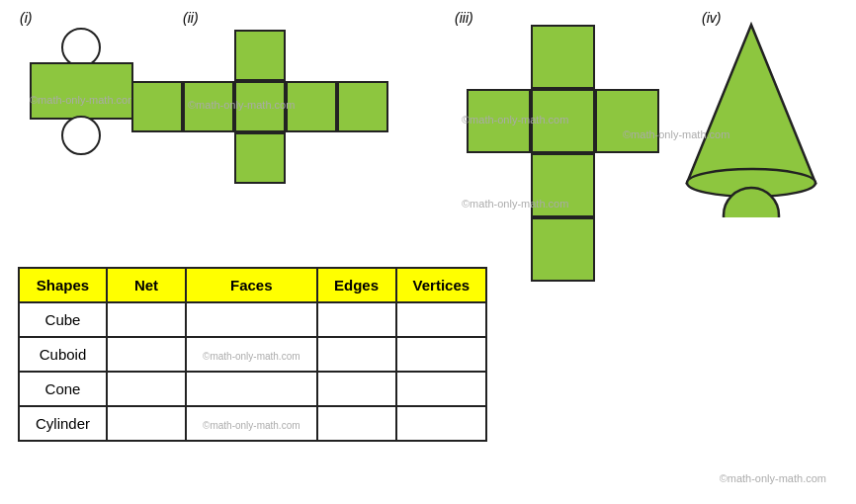 The height and width of the screenshot is (504, 856). What do you see at coordinates (81, 135) in the screenshot?
I see `shape-i-bottom-circle` at bounding box center [81, 135].